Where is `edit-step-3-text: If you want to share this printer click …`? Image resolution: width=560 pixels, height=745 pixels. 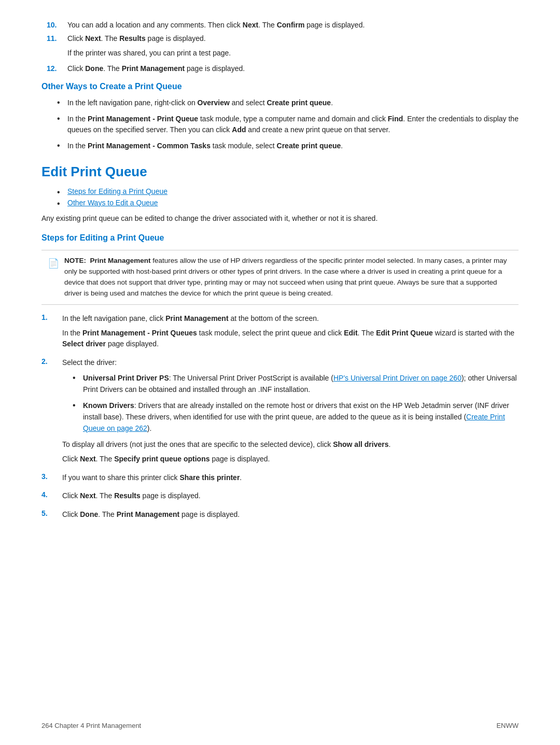
edit-step-3-text: If you want to share this printer click … is located at coordinates (290, 478).